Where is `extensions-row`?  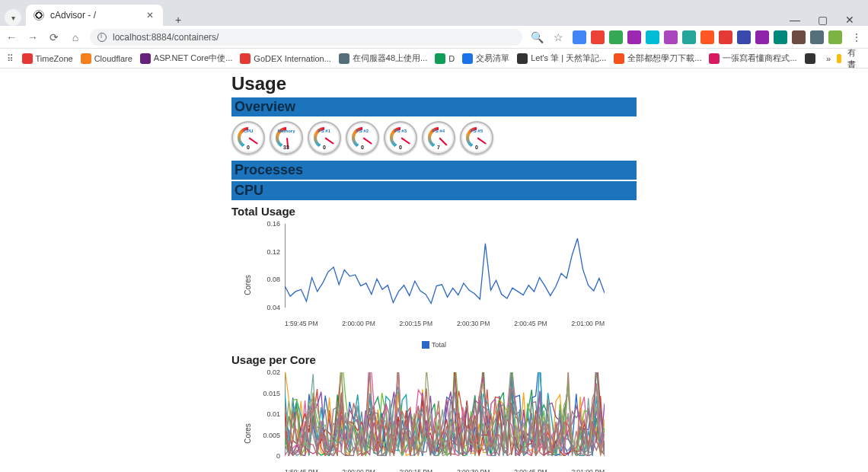 extensions-row is located at coordinates (707, 37).